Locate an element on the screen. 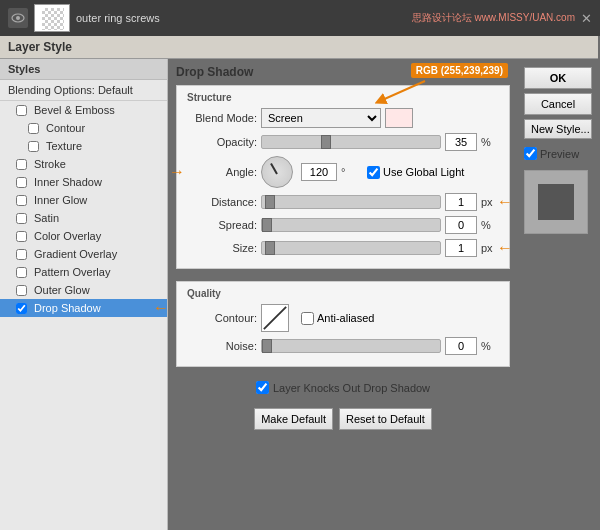 This screenshot has width=600, height=530. global-light-checkbox is located at coordinates (374, 172).